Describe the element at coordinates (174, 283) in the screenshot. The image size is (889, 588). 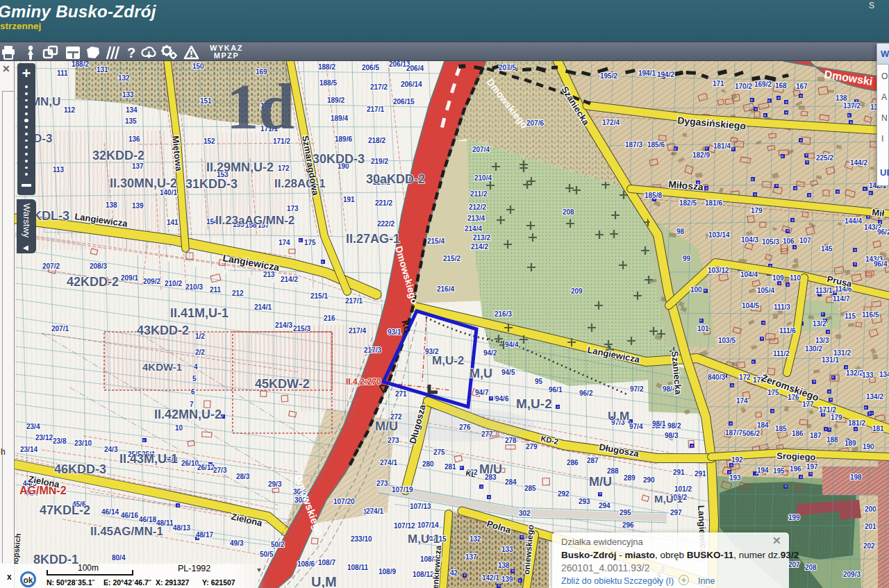
I see `svg-text: 210/2` at that location.